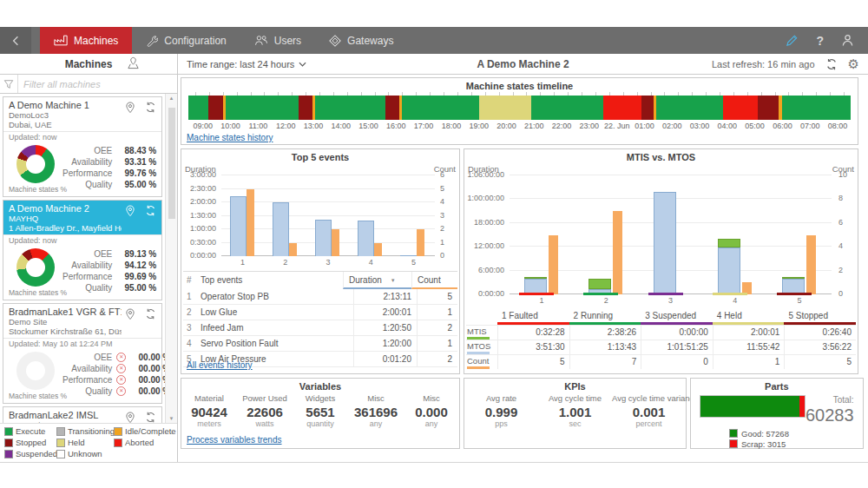 The image size is (868, 488). I want to click on col-duration-header: Duration▼, so click(377, 280).